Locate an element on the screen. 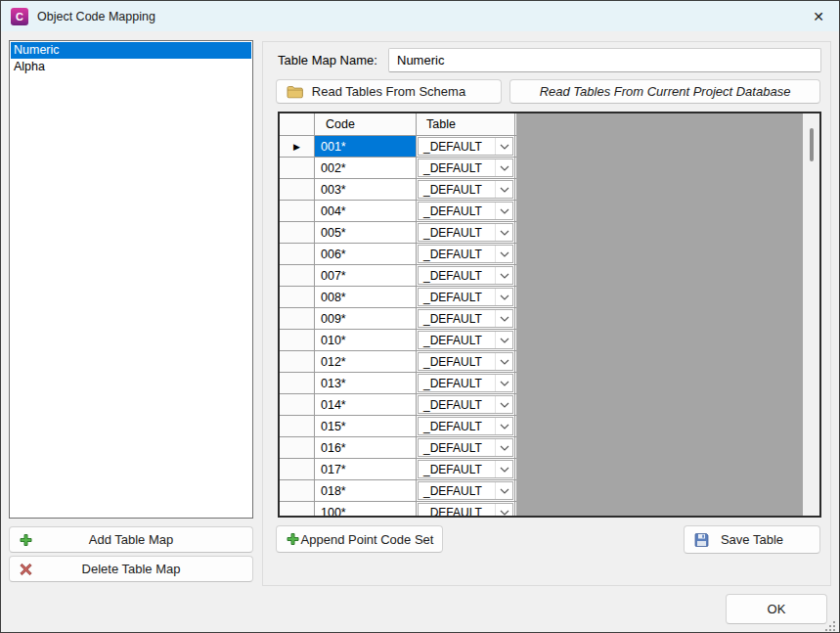  ok-label: OK is located at coordinates (776, 609).